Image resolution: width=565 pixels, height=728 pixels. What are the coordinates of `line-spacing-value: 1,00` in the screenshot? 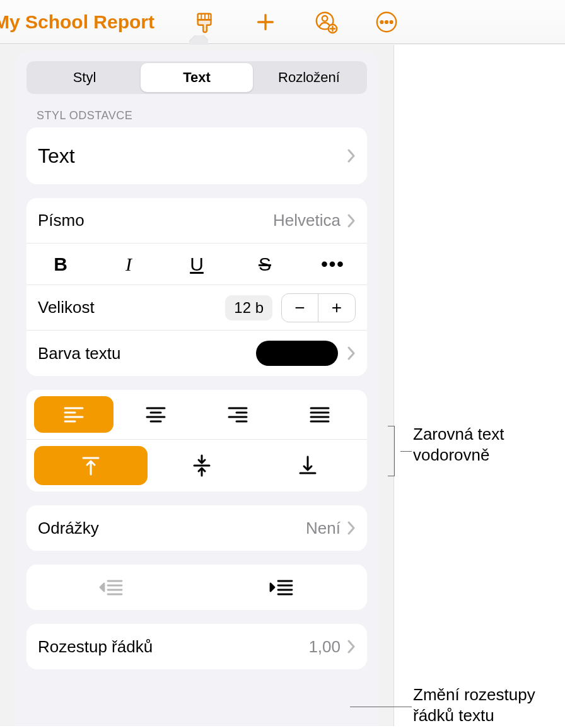 It's located at (324, 647).